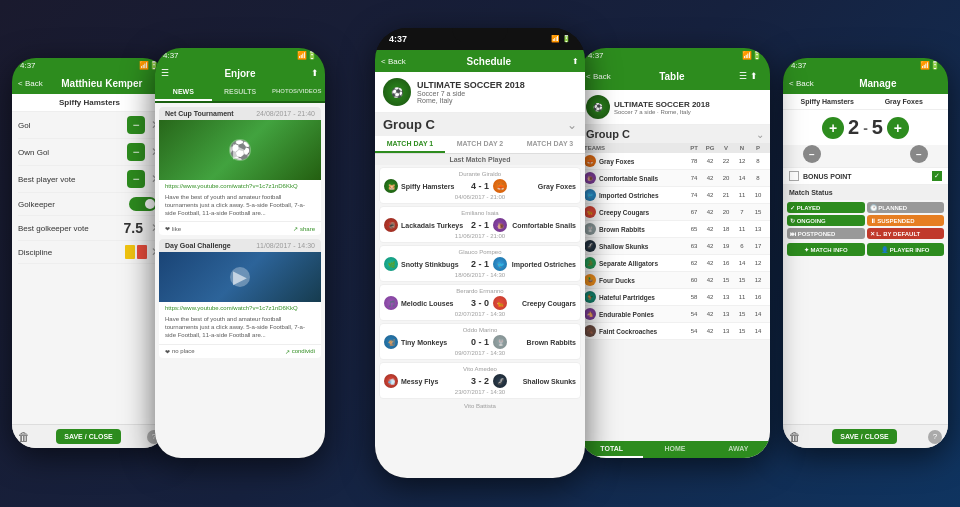  Describe the element at coordinates (598, 76) in the screenshot. I see `phone4-back-btn: < Back` at that location.